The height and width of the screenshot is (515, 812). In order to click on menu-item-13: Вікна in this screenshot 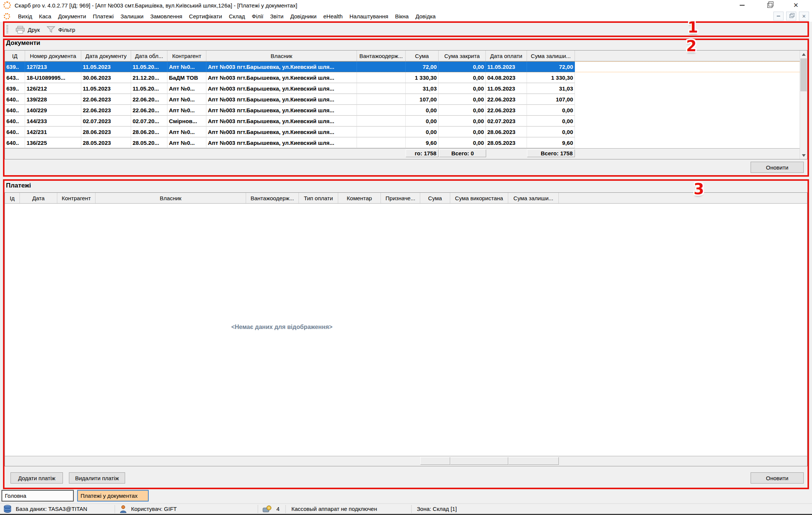, I will do `click(402, 16)`.